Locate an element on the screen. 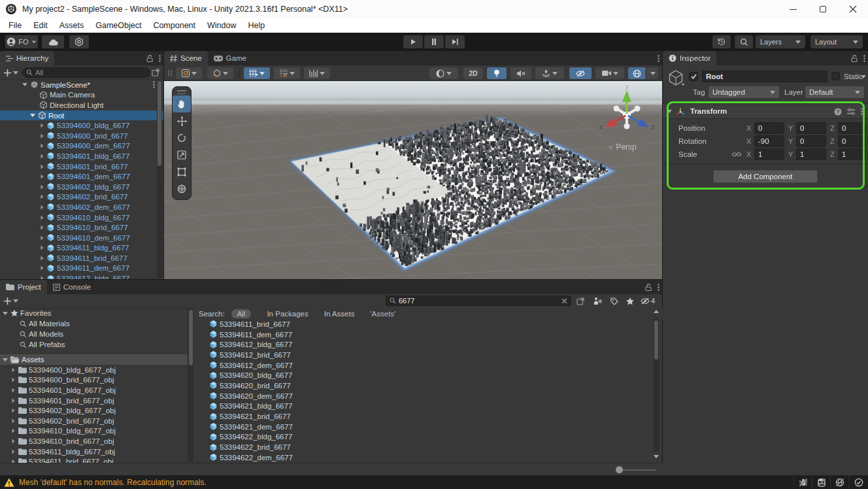 The width and height of the screenshot is (868, 489). undo-history-button is located at coordinates (722, 42).